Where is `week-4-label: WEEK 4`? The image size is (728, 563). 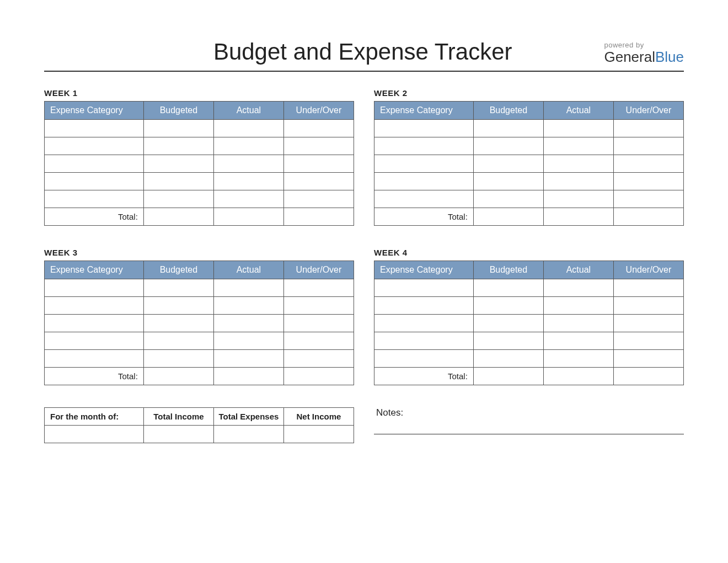
week-4-label: WEEK 4 is located at coordinates (529, 253).